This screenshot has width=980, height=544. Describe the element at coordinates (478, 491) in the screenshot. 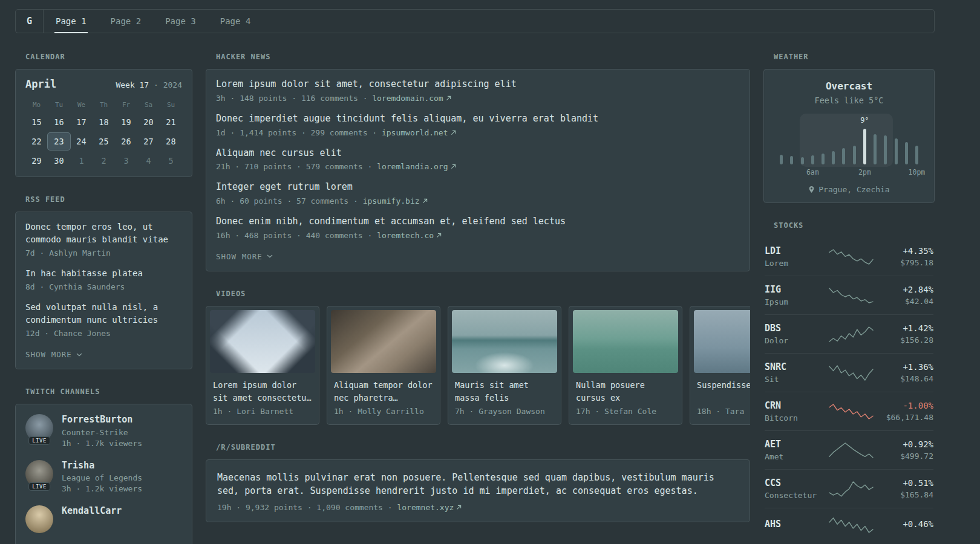

I see `subreddit-card: Maecenas mollis pulvinar erat non posuer…` at that location.